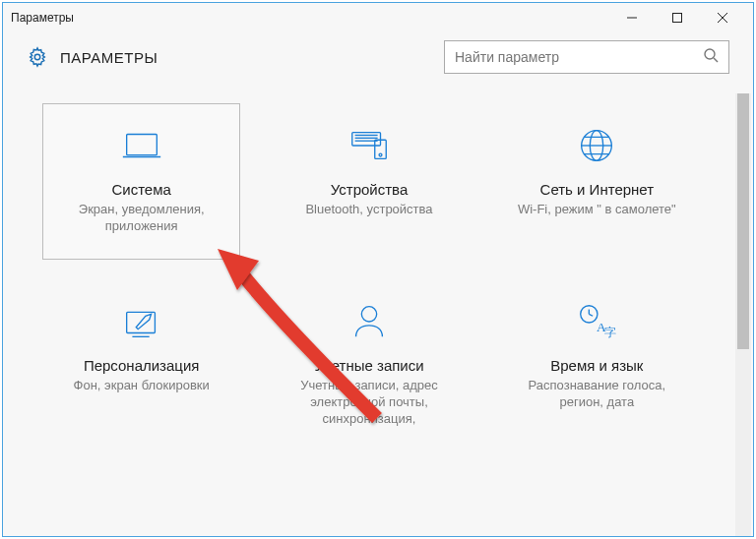 This screenshot has width=756, height=539. What do you see at coordinates (743, 221) in the screenshot?
I see `scrollbar-thumb` at bounding box center [743, 221].